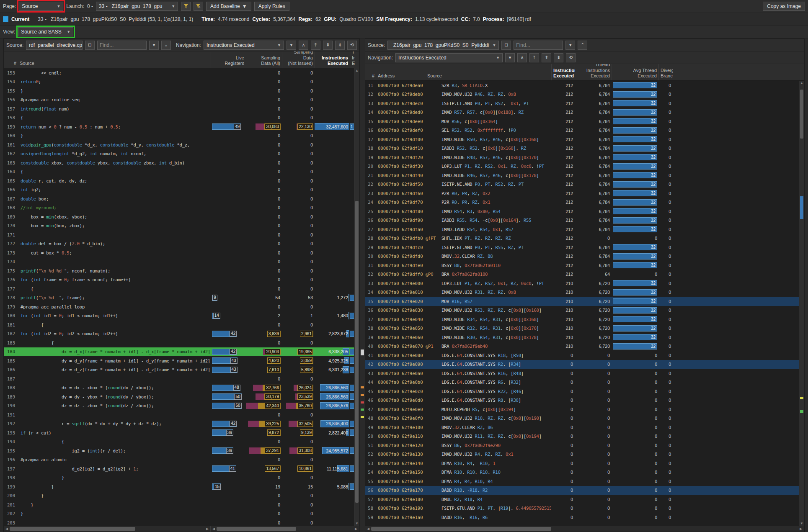 Image resolution: width=808 pixels, height=532 pixels. Describe the element at coordinates (182, 91) in the screenshot. I see `source-row: 155}00` at that location.